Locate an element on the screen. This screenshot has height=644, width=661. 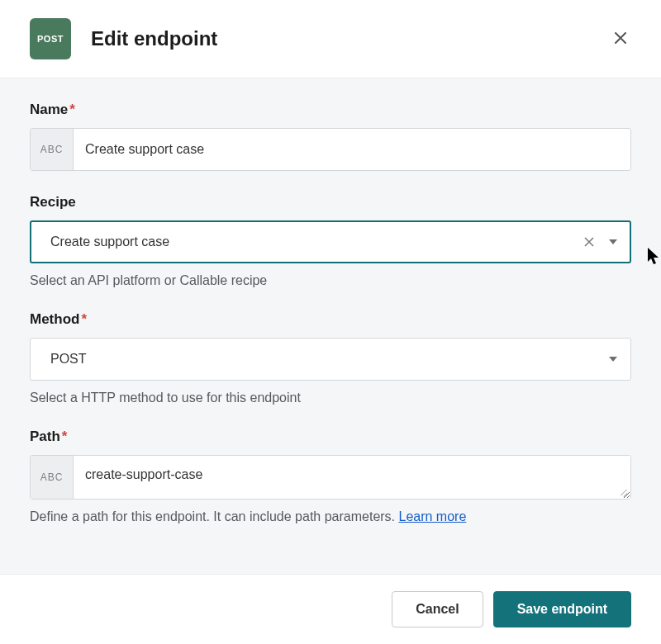
recipe-field: Recipe Create support case Select an API… is located at coordinates (330, 241).